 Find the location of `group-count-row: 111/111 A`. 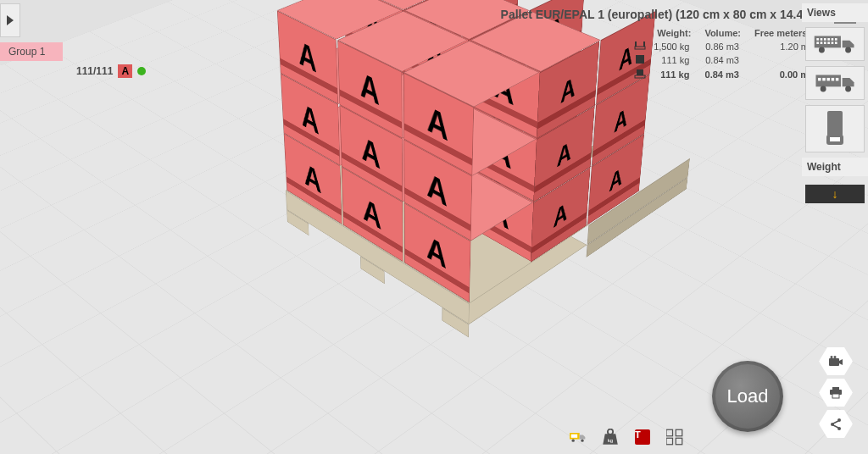

group-count-row: 111/111 A is located at coordinates (73, 71).